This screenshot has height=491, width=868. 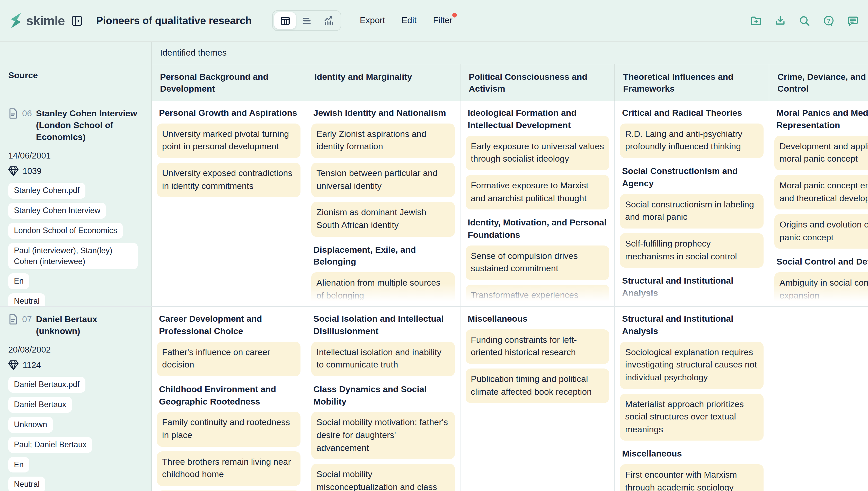 What do you see at coordinates (73, 256) in the screenshot?
I see `source-tag: Paul (interviewer), Stan(ley) Cohen (int…` at bounding box center [73, 256].